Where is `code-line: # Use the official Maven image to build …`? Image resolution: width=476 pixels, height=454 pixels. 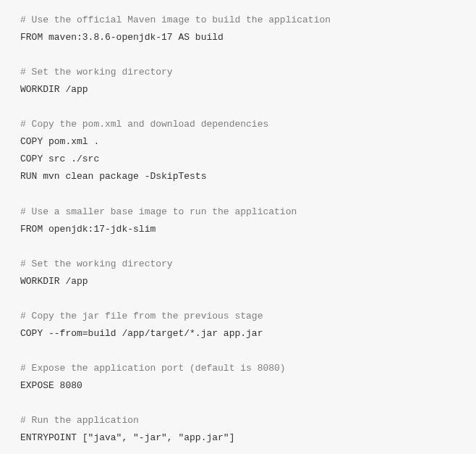
code-line: # Use the official Maven image to build … is located at coordinates (238, 20).